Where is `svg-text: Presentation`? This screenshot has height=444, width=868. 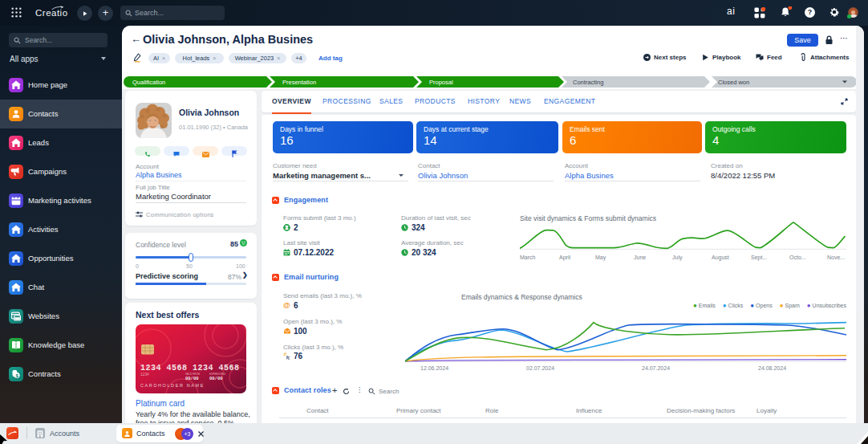
svg-text: Presentation is located at coordinates (299, 82).